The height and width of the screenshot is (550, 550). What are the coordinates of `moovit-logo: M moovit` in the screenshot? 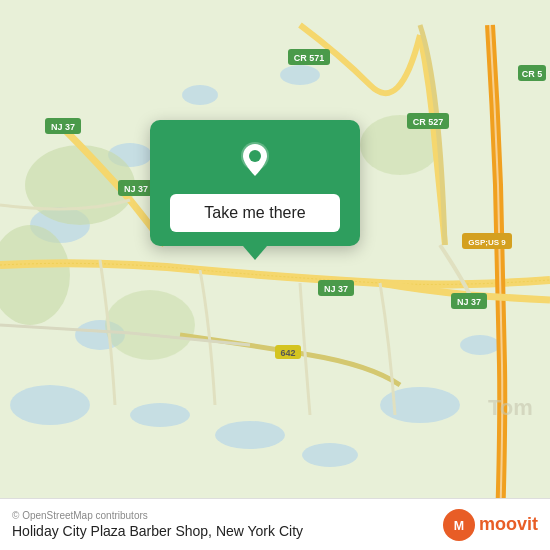 It's located at (490, 525).